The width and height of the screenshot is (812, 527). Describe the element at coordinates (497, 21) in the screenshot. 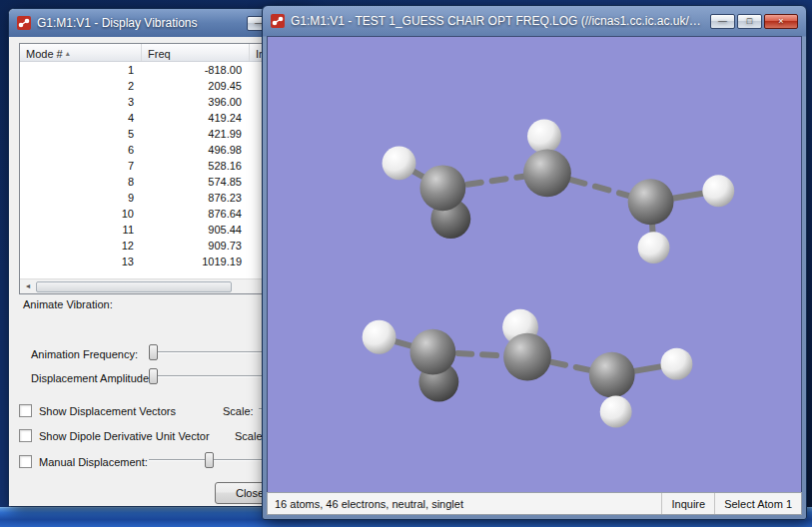

I see `viewer-window-title: G1:M1:V1 - TEST 1_GUESS CHAIR OPT FREQ.L…` at that location.